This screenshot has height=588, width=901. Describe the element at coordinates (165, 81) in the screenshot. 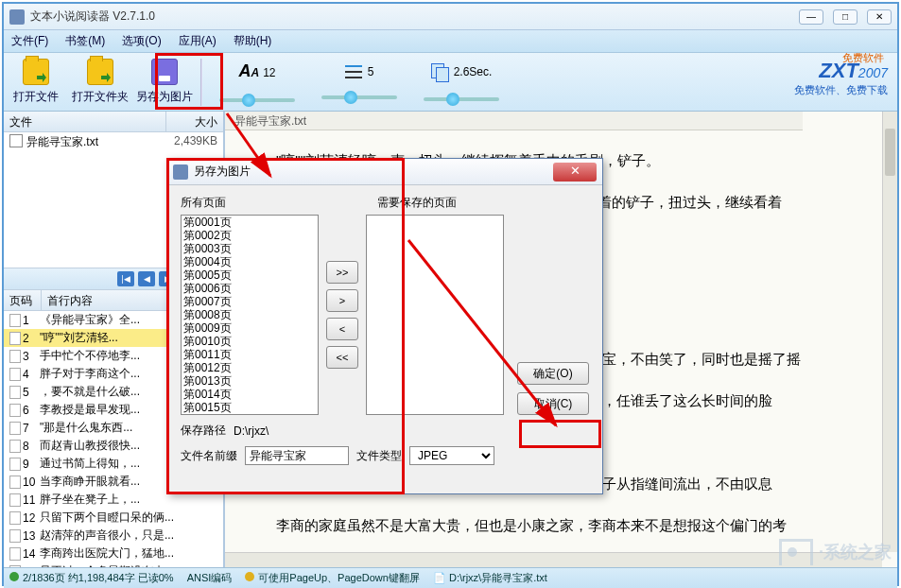

I see `save-as-image-button: 另存为图片` at that location.